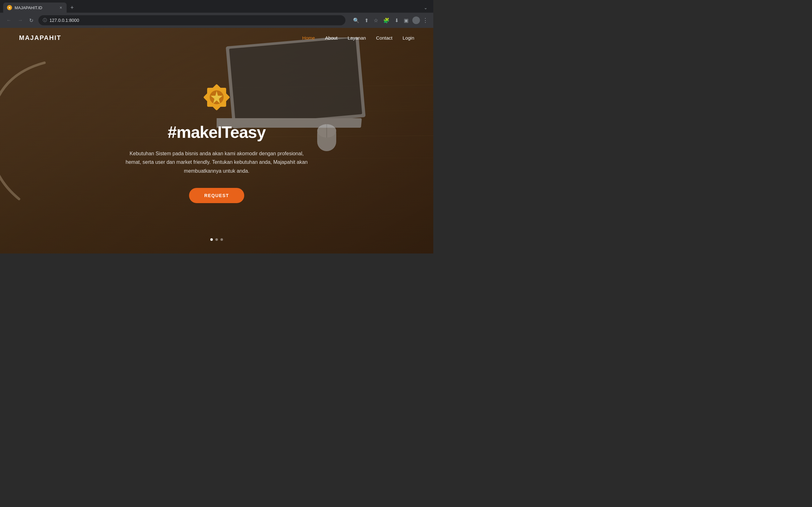 The width and height of the screenshot is (812, 507). Describe the element at coordinates (356, 20) in the screenshot. I see `search-icon: 🔍` at that location.